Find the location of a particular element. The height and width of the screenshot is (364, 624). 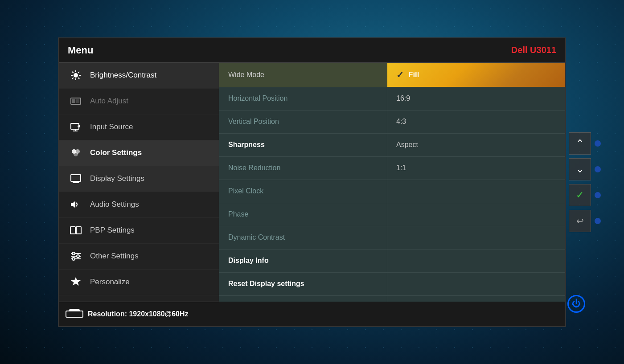

vertical-position-value-area: 4:3 is located at coordinates (476, 122).